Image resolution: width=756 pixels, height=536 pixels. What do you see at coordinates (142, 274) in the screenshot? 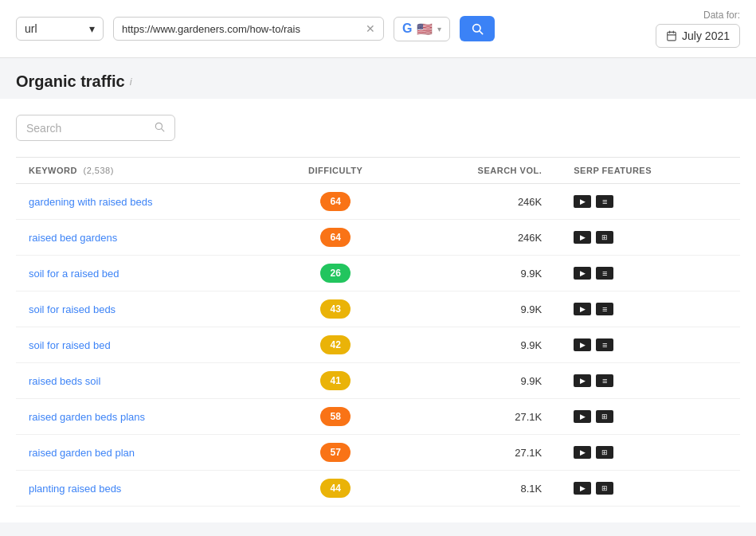
I see `keyword-cell: soil for a raised bed` at bounding box center [142, 274].